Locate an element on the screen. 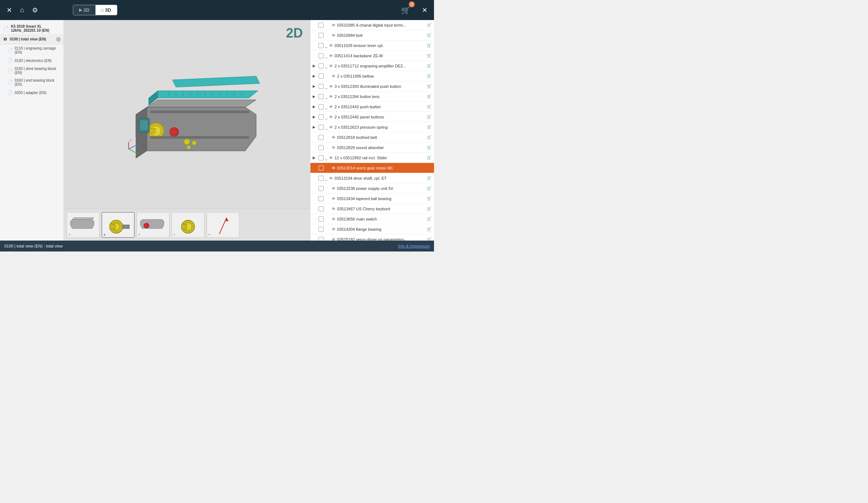 This screenshot has width=868, height=503. close-button: ✕ is located at coordinates (9, 10).